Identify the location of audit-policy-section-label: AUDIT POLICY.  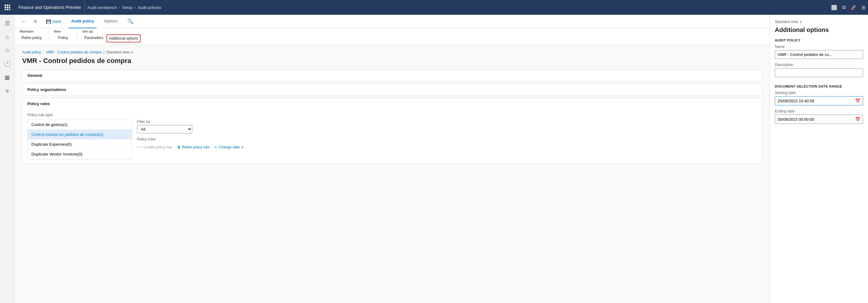
(819, 40).